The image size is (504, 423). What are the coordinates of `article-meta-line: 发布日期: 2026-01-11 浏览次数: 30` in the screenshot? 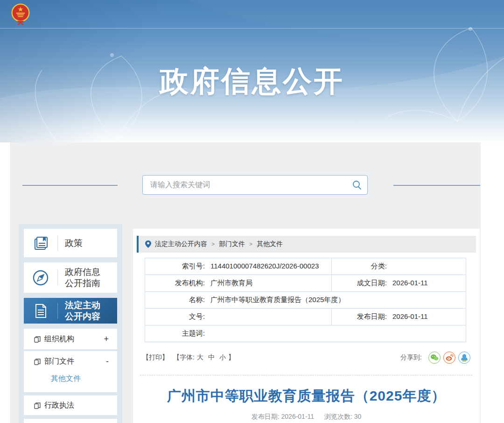 It's located at (306, 417).